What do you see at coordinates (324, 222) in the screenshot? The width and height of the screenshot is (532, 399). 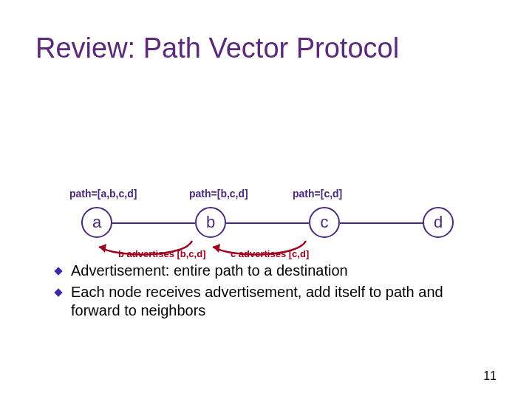 I see `node-c: c` at bounding box center [324, 222].